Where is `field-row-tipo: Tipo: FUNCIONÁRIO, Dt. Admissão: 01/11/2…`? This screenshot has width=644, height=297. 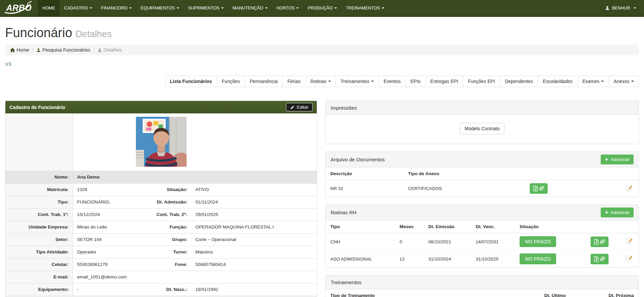
field-row-tipo: Tipo: FUNCIONÁRIO, Dt. Admissão: 01/11/2… is located at coordinates (161, 202).